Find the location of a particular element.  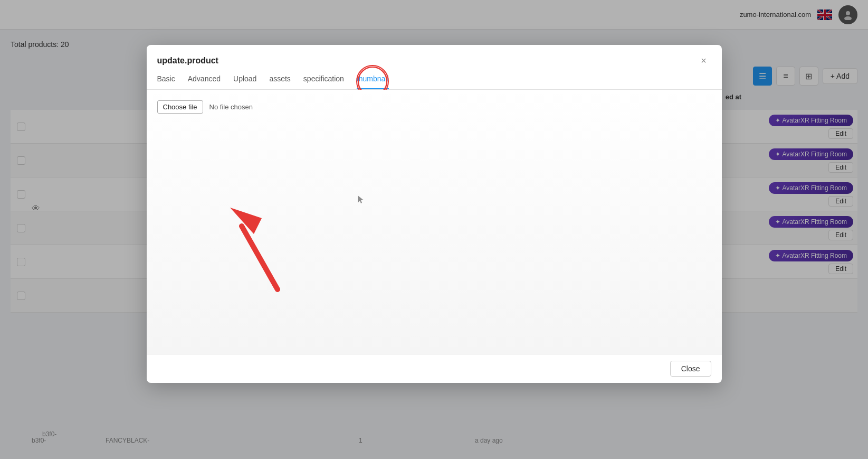

tab-thumbnail-label: thumbnail is located at coordinates (373, 79).